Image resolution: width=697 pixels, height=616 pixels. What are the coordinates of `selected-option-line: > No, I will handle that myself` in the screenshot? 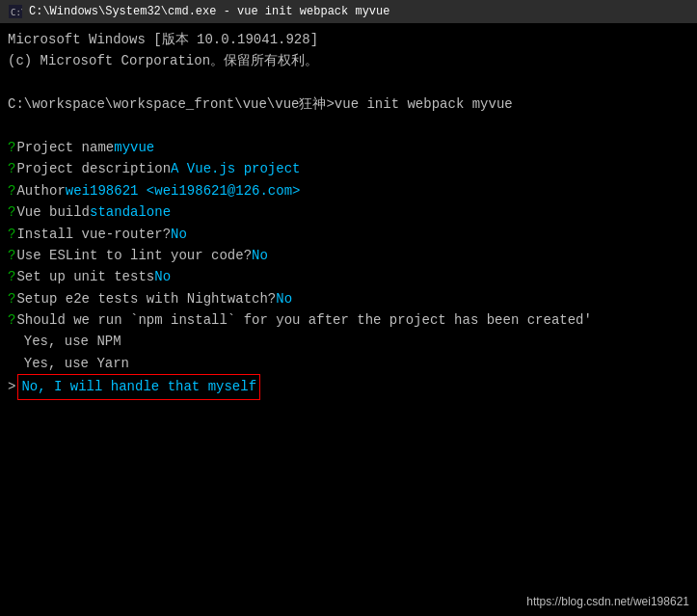 It's located at (349, 387).